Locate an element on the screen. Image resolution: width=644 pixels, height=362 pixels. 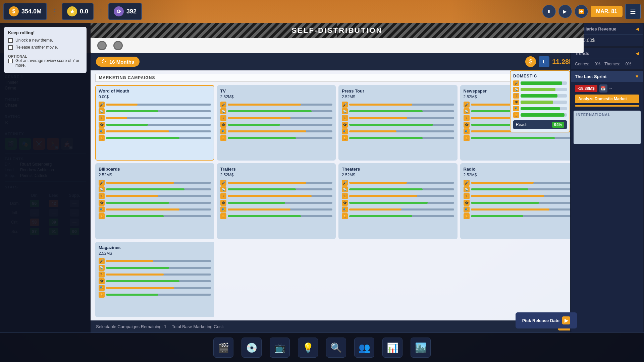
campaign-row-6-4: 🎭 is located at coordinates (398, 209).